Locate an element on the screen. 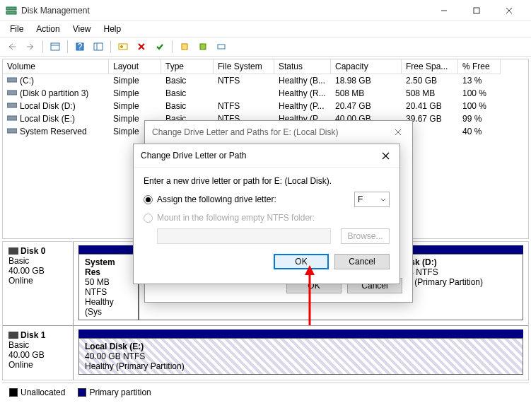 This screenshot has width=531, height=420. mount-path-input is located at coordinates (244, 236).